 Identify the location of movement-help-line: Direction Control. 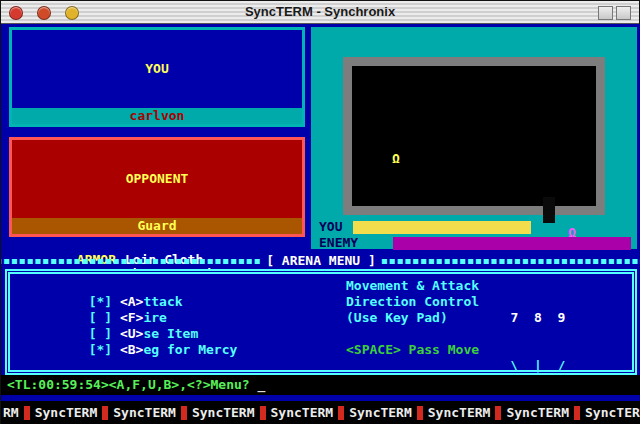
(412, 302).